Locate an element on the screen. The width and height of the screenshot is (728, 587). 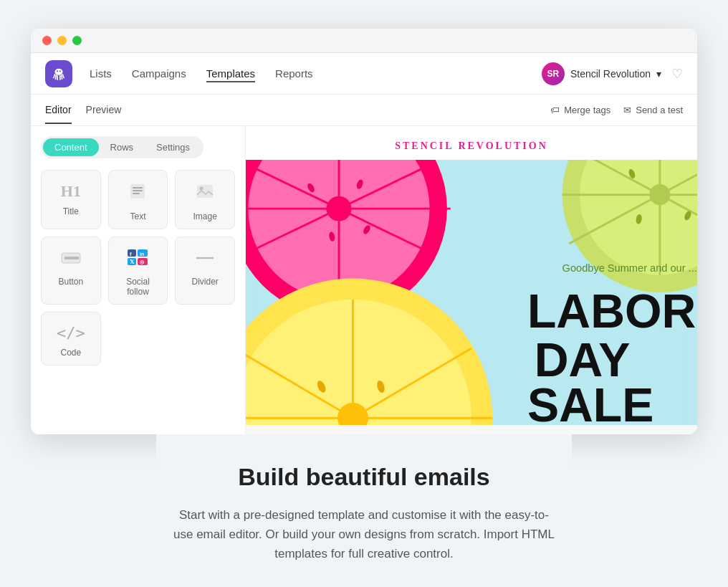
nav-reports: Reports is located at coordinates (294, 73).